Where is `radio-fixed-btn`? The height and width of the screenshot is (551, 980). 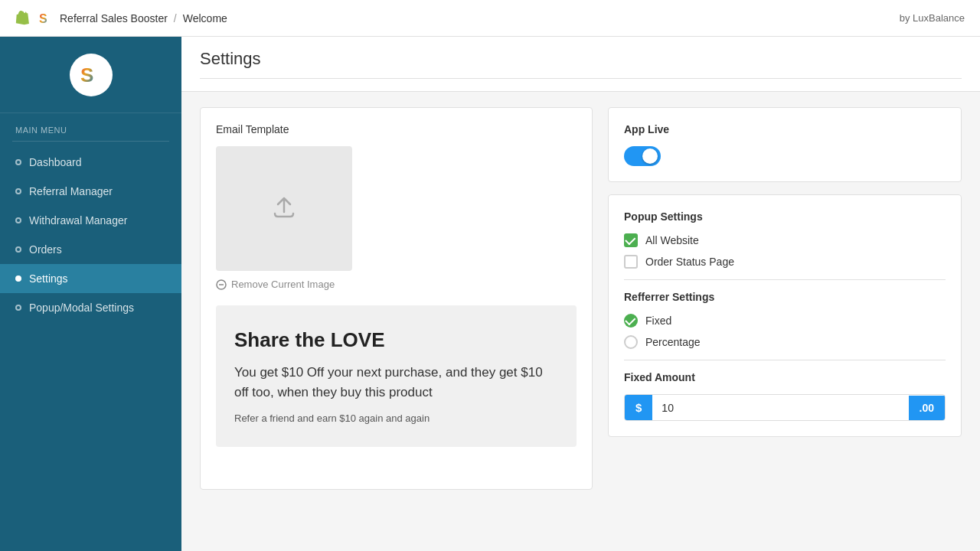
radio-fixed-btn is located at coordinates (631, 321).